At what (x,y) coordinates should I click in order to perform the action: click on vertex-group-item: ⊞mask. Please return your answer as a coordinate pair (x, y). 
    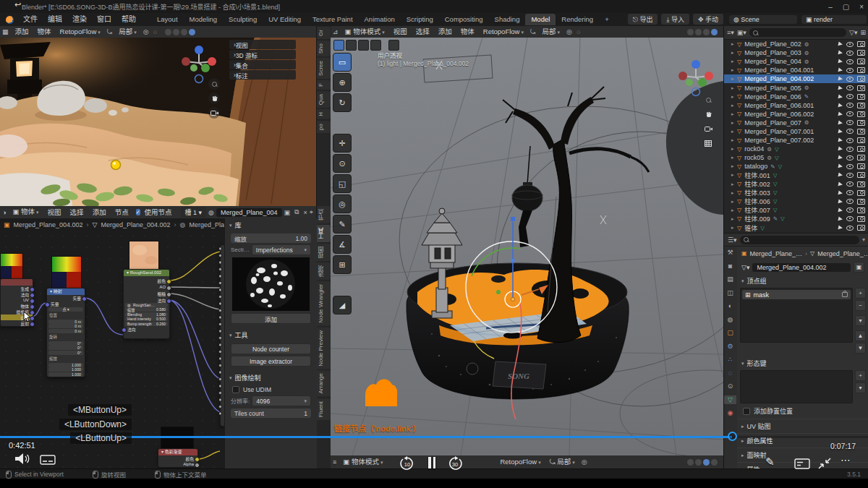
    Looking at the image, I should click on (796, 295).